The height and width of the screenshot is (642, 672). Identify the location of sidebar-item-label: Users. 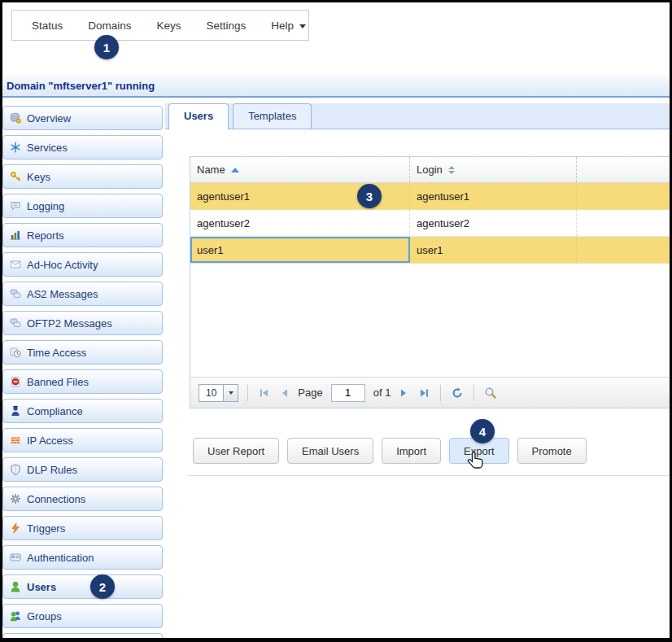
(41, 587).